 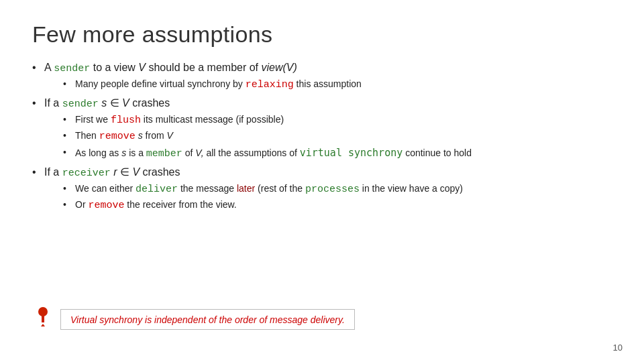 I want to click on bullet1-subs: Many people define virtual synchrony by …, so click(x=337, y=85).